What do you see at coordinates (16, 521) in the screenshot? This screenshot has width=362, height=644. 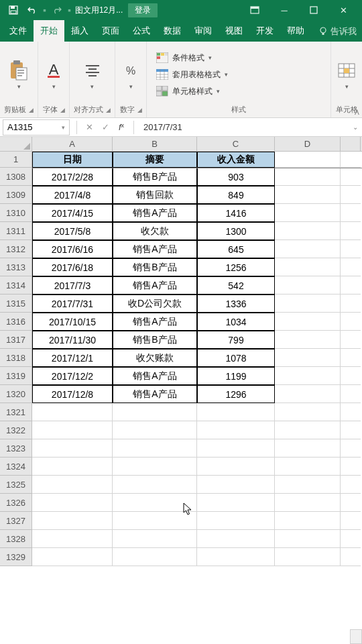 I see `row-header: 1327` at bounding box center [16, 521].